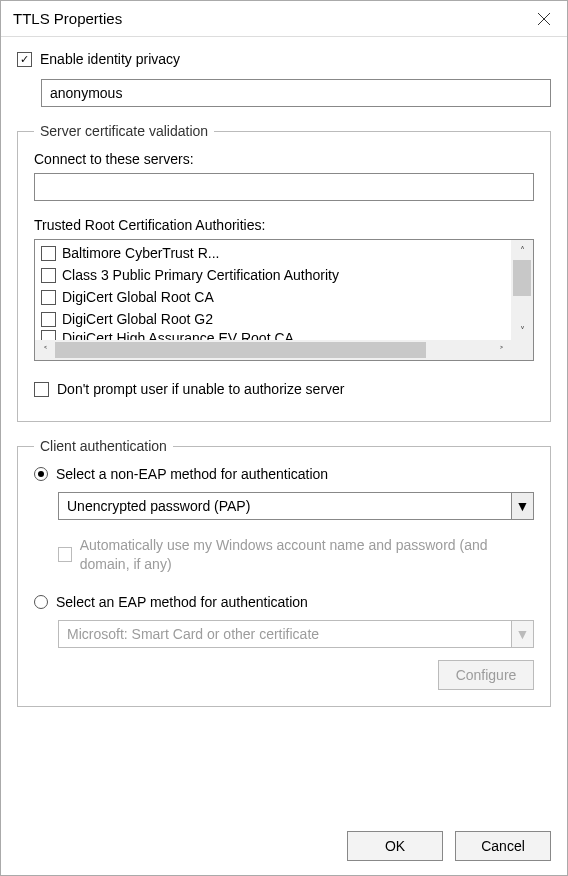 The image size is (568, 876). I want to click on scroll-corner, so click(522, 350).